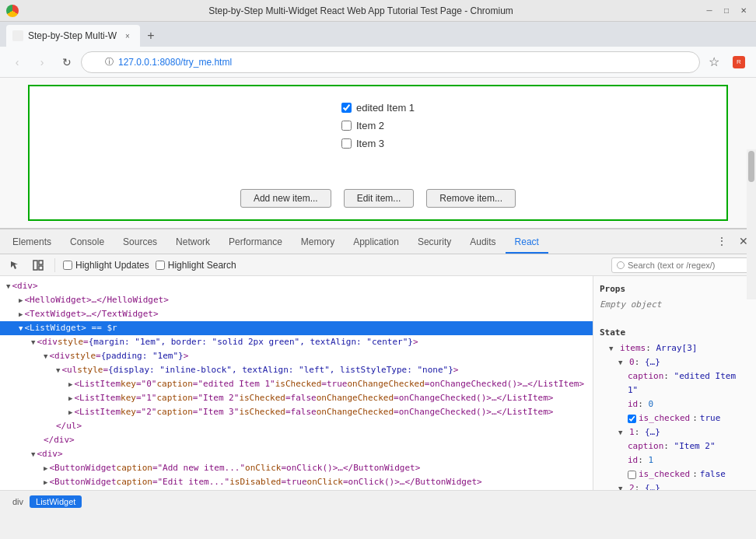 The width and height of the screenshot is (756, 539). Describe the element at coordinates (15, 265) in the screenshot. I see `inspect-icon` at that location.